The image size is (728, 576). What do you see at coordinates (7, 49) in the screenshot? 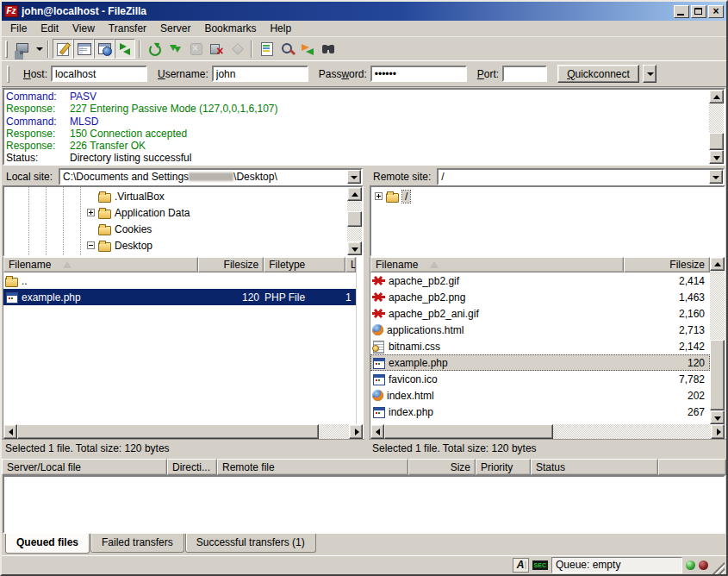
I see `toolbar-grip` at bounding box center [7, 49].